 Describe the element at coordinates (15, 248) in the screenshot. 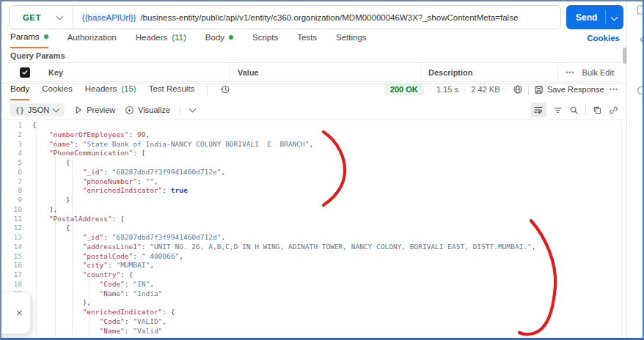

I see `line-number: 14` at that location.